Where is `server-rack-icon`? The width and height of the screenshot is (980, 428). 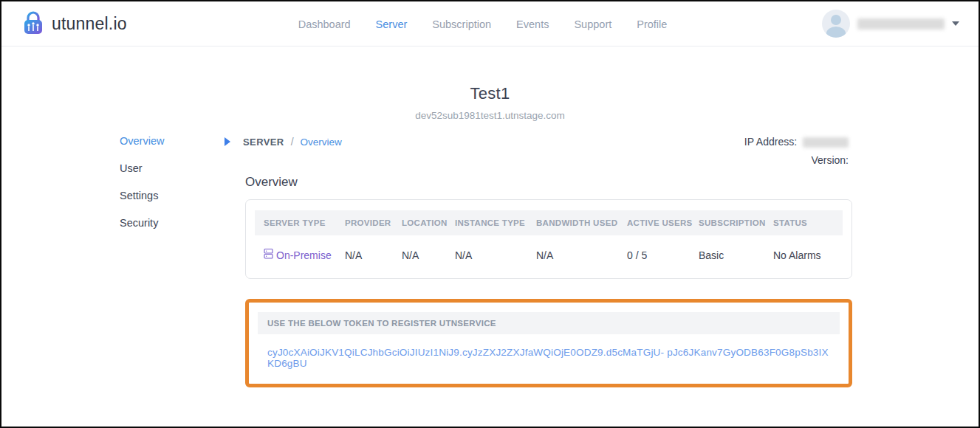
server-rack-icon is located at coordinates (269, 255).